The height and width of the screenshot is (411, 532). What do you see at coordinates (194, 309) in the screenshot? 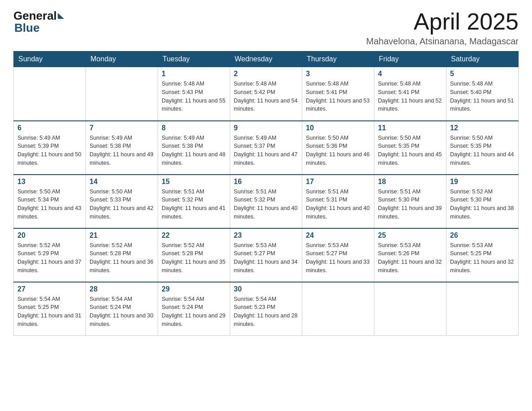
I see `calendar-cell: 29Sunrise: 5:54 AMSunset: 5:24 PMDayligh…` at bounding box center [194, 309].